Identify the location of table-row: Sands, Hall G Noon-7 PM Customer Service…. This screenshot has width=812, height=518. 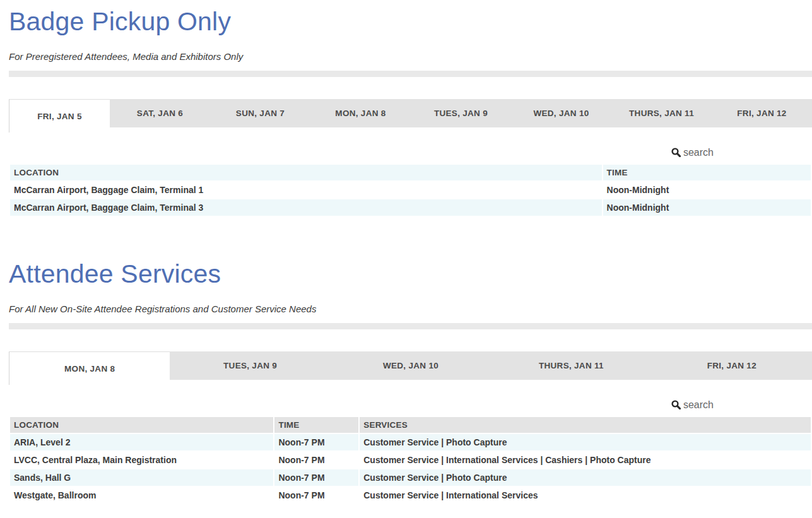
(410, 478).